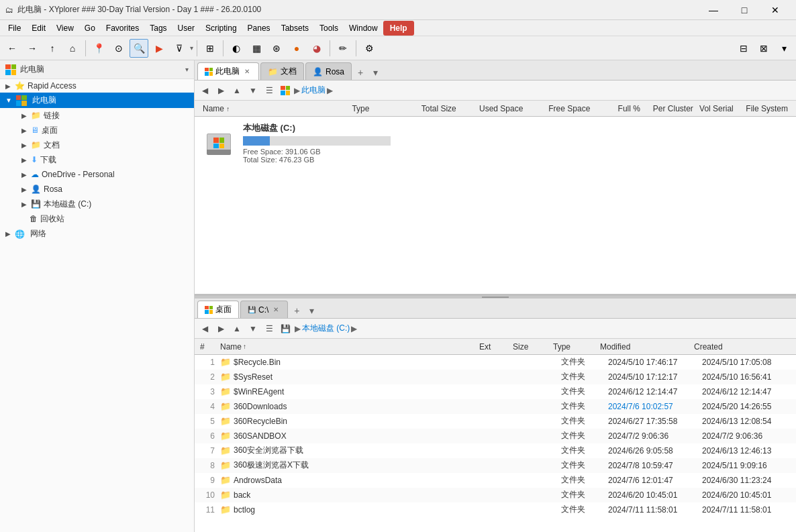 The image size is (796, 532). What do you see at coordinates (495, 362) in the screenshot?
I see `table-row: 1 📁 $Recycle.Bin 文件夹 2024/5/10 17:46:17 …` at bounding box center [495, 362].